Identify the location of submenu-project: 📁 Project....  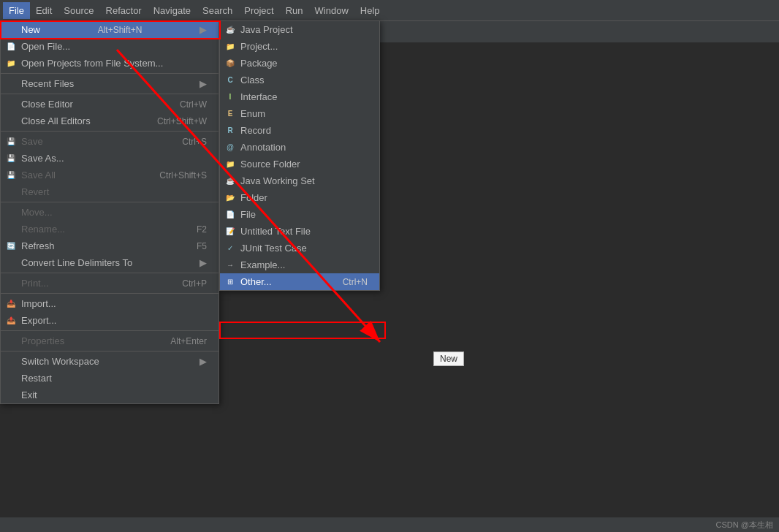
(300, 47).